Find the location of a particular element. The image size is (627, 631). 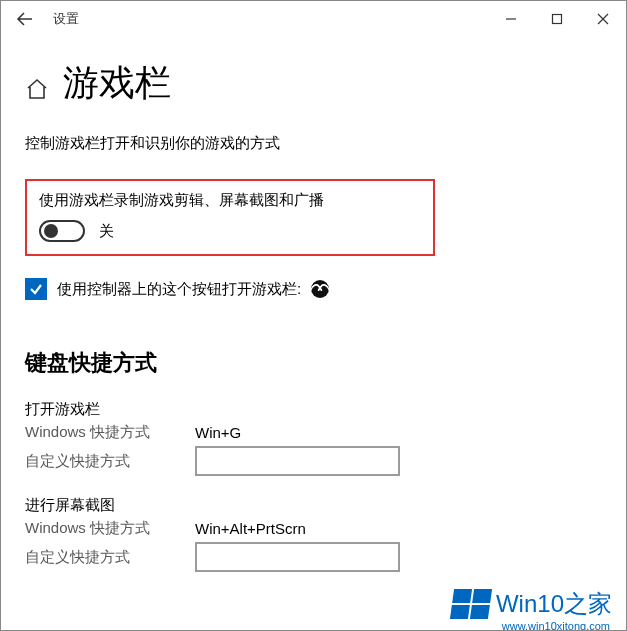

xbox-icon is located at coordinates (320, 289).